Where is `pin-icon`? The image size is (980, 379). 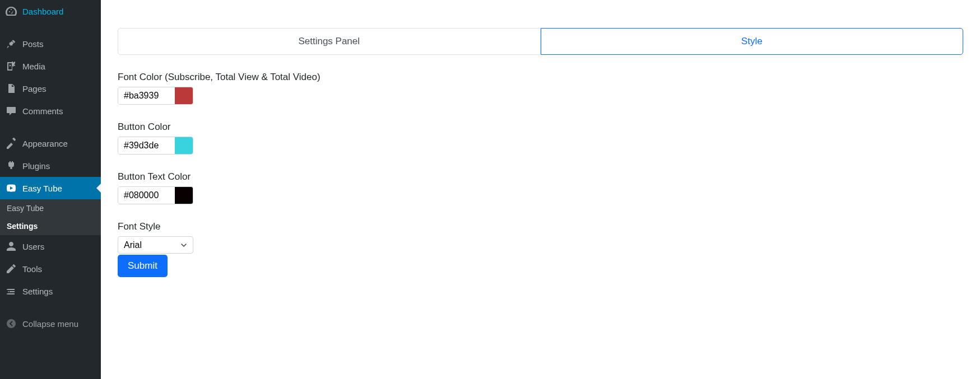 pin-icon is located at coordinates (11, 44).